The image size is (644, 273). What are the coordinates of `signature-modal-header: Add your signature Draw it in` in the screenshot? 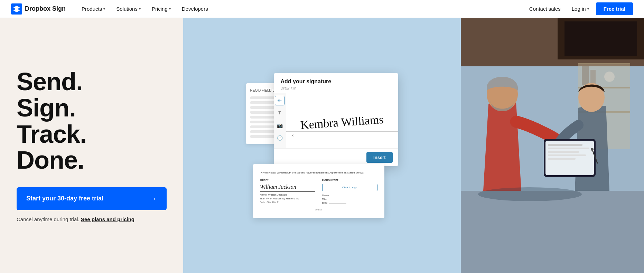 It's located at (336, 82).